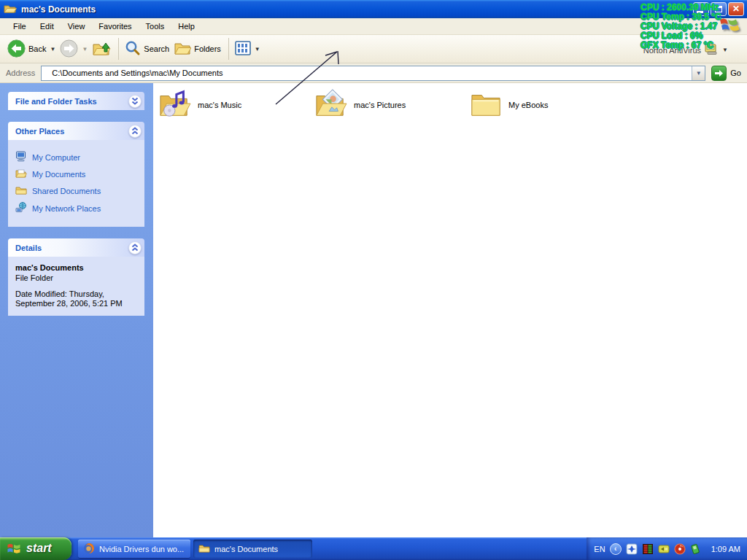  I want to click on go-label: Go, so click(735, 73).